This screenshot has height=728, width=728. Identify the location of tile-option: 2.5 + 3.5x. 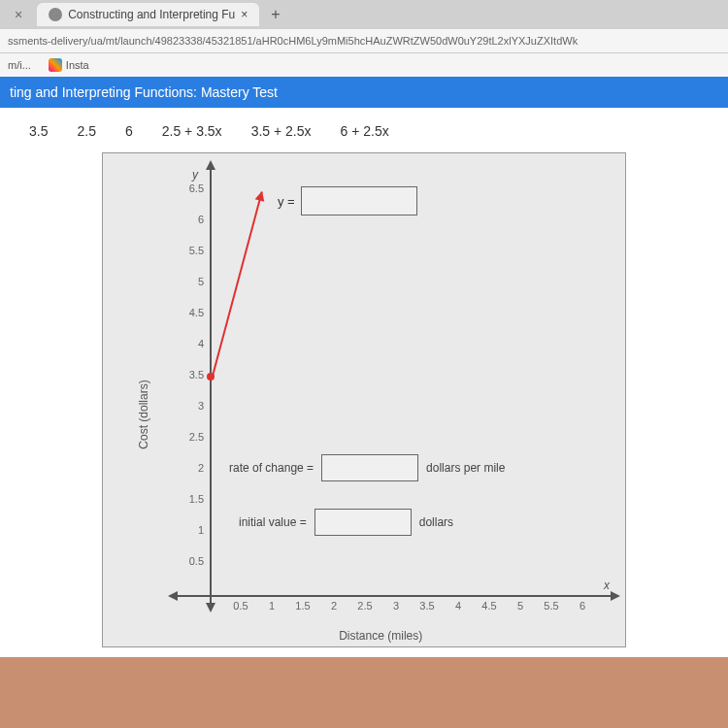
(192, 131).